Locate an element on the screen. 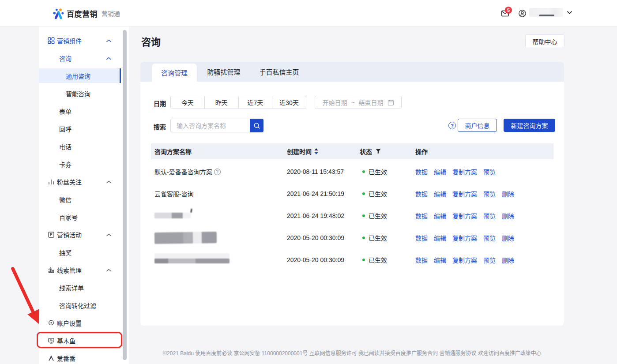 This screenshot has height=364, width=617. search-icon is located at coordinates (257, 126).